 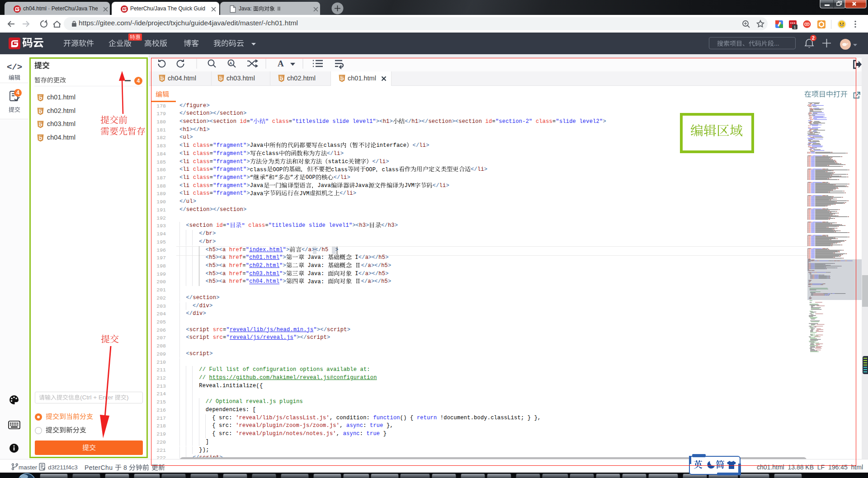 I want to click on svg-text: 1, so click(x=795, y=27).